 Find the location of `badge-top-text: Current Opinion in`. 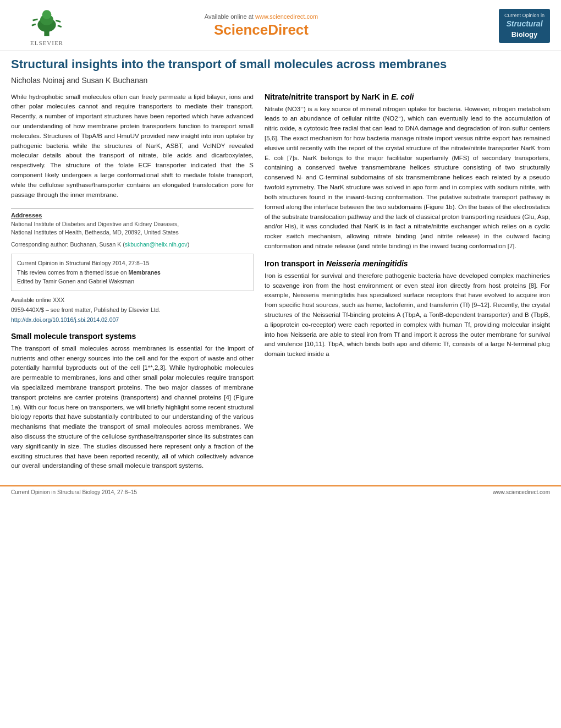

badge-top-text: Current Opinion in is located at coordinates (525, 15).